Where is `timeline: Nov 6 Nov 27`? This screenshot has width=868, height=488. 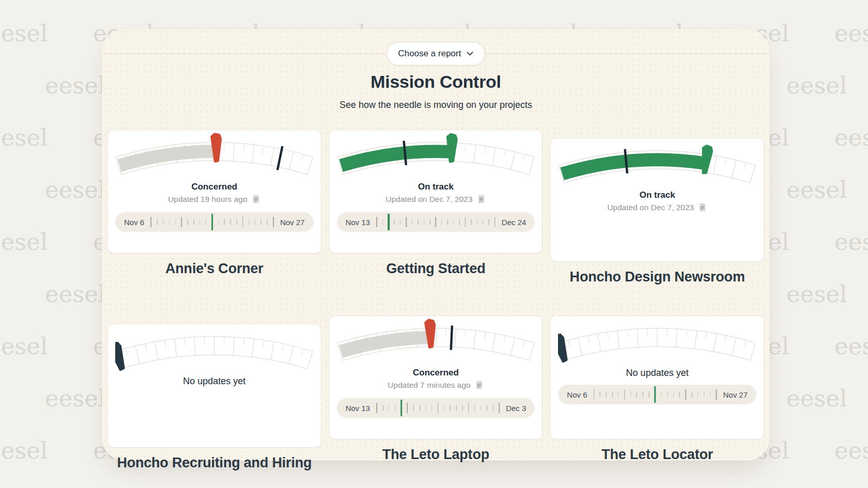 timeline: Nov 6 Nov 27 is located at coordinates (214, 222).